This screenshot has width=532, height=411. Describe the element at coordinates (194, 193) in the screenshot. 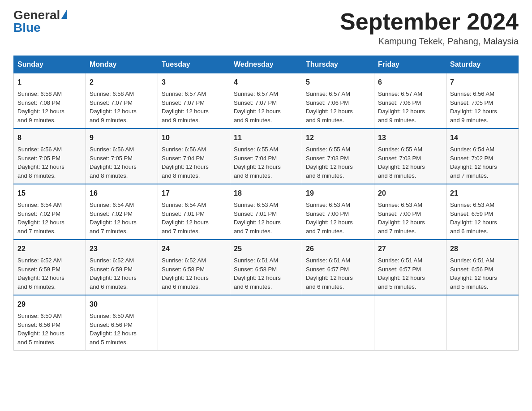

I see `day-number: 17` at that location.